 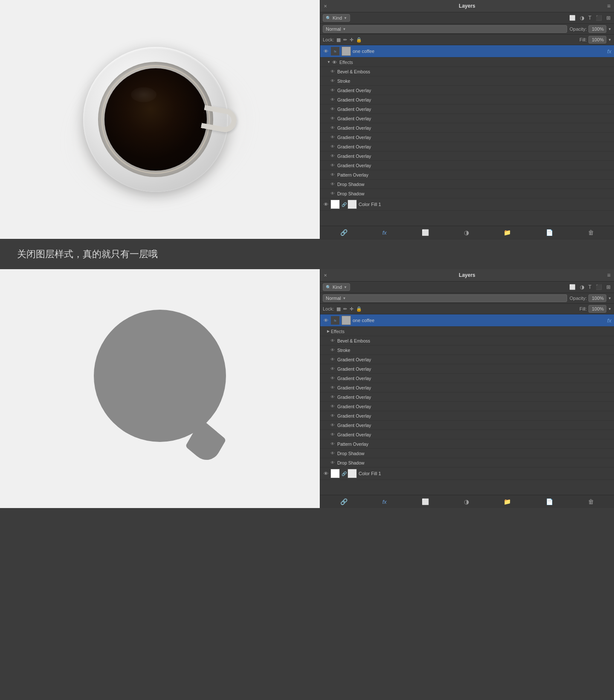 What do you see at coordinates (326, 204) in the screenshot?
I see `eye-btn-fill-top: 👁` at bounding box center [326, 204].